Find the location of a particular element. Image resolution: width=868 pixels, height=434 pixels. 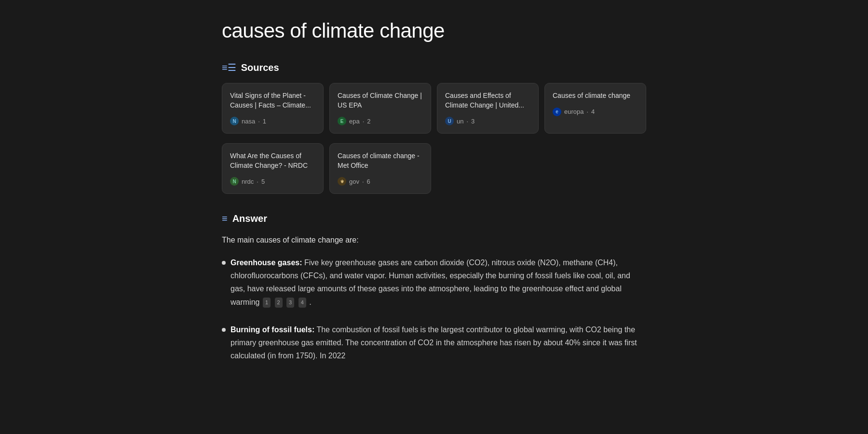

answer-text-greenhouse: Greenhouse gases: Five key greenhouse ga… is located at coordinates (438, 283).